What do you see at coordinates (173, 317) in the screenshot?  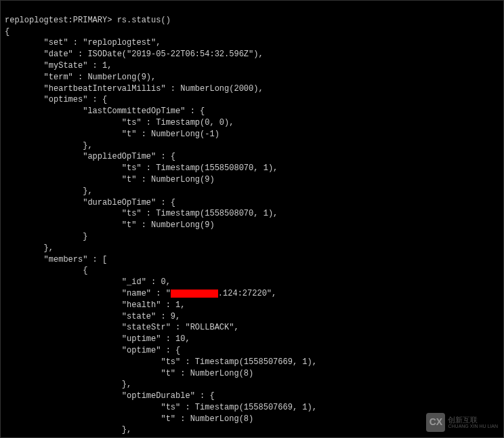 I see `m0-state: 9` at bounding box center [173, 317].